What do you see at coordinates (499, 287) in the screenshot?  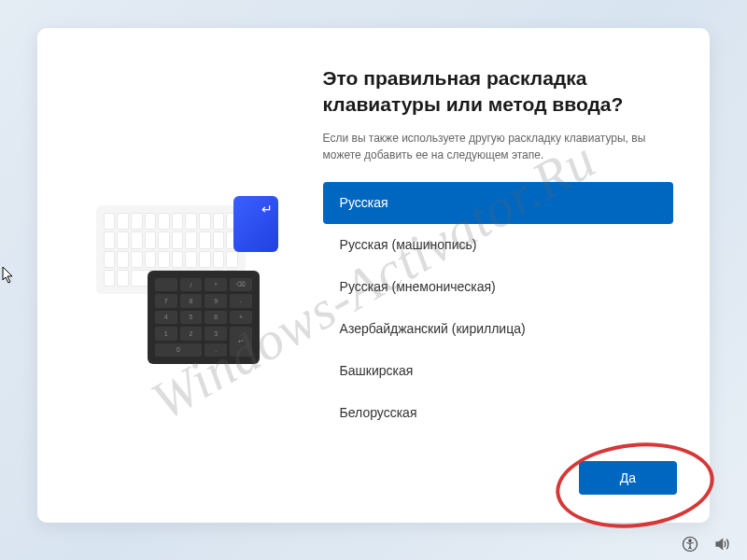 I see `layout-option: Русская (мнемоническая)` at bounding box center [499, 287].